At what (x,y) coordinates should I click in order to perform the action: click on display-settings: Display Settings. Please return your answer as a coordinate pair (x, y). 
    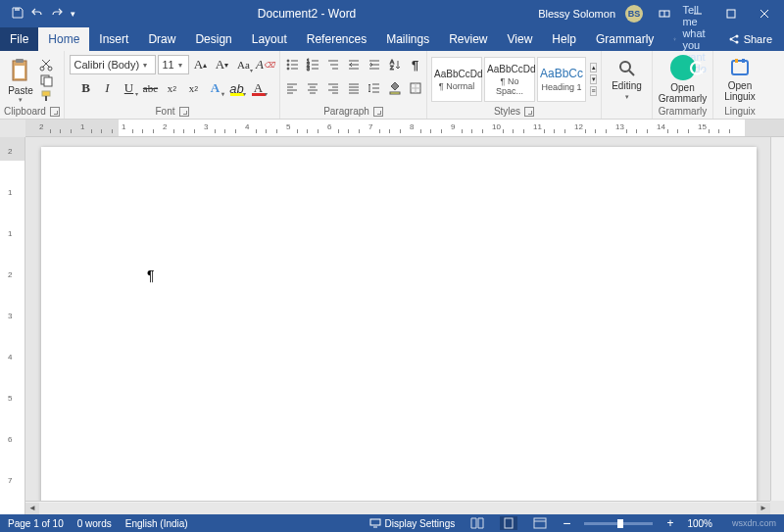
    Looking at the image, I should click on (413, 523).